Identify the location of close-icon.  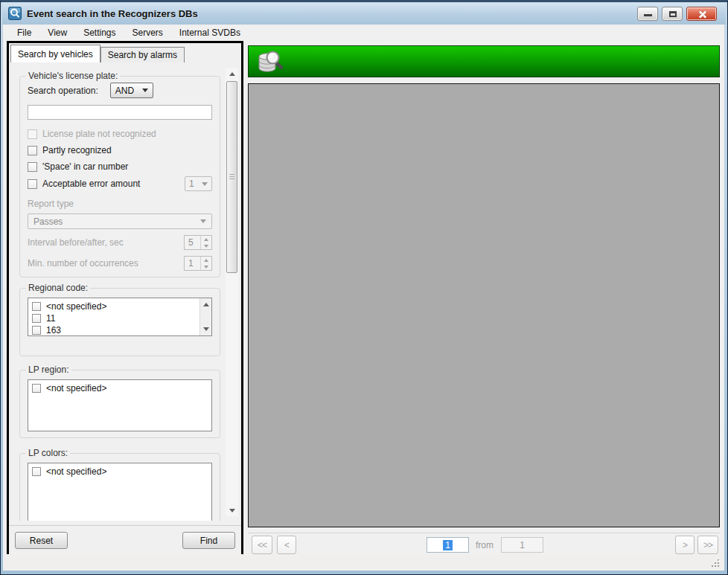
(703, 15).